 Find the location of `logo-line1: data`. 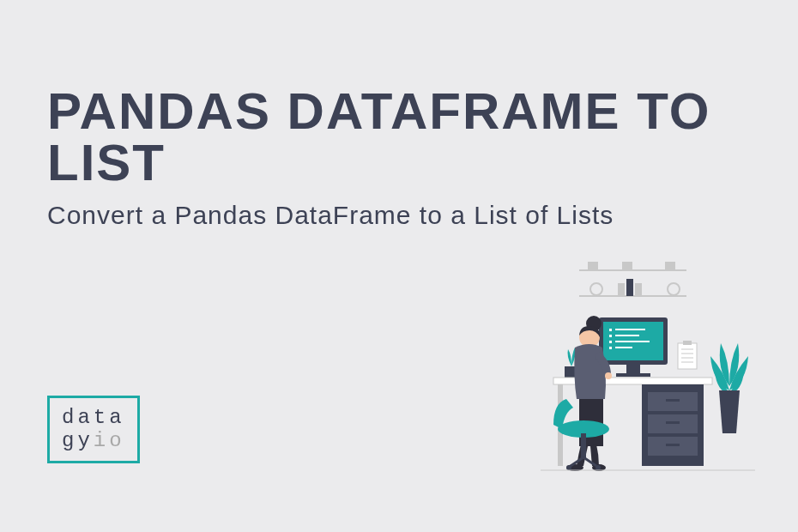

logo-line1: data is located at coordinates (94, 417).